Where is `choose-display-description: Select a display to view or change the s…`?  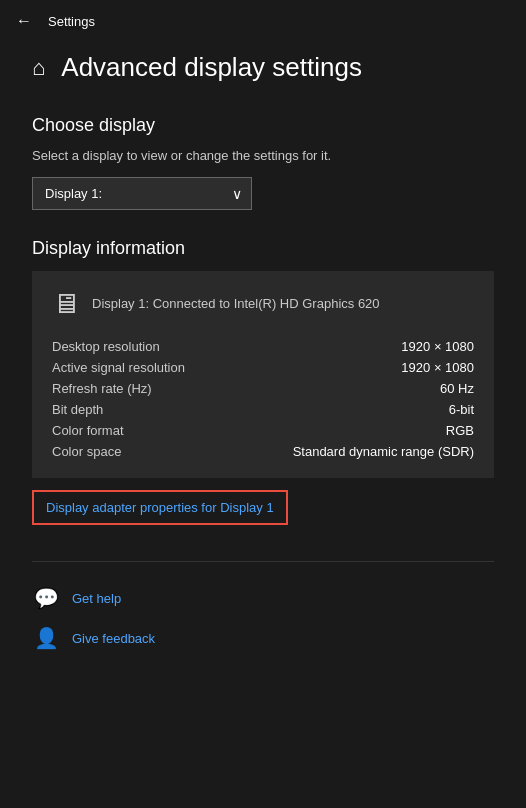
choose-display-description: Select a display to view or change the s… is located at coordinates (263, 156).